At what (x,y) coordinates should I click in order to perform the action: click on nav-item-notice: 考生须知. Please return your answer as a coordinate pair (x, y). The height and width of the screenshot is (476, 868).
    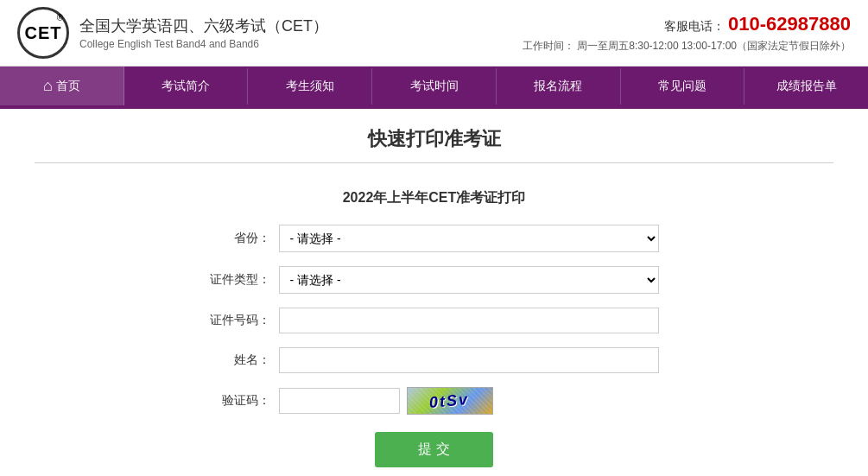
    Looking at the image, I should click on (310, 86).